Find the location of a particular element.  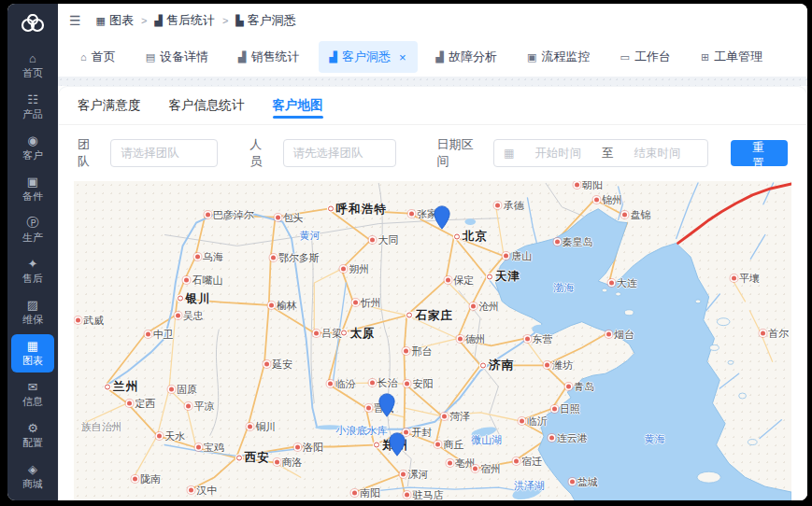

map-city-label: 临沂 is located at coordinates (534, 420).